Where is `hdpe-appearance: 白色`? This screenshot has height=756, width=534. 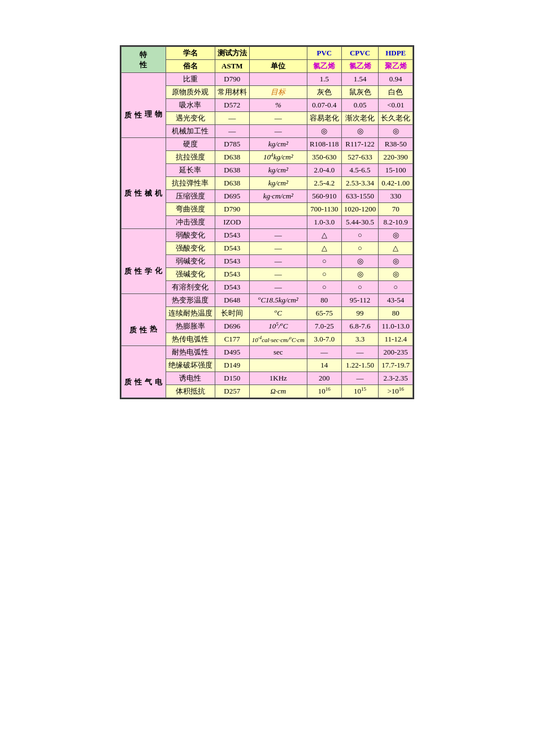 hdpe-appearance: 白色 is located at coordinates (396, 93).